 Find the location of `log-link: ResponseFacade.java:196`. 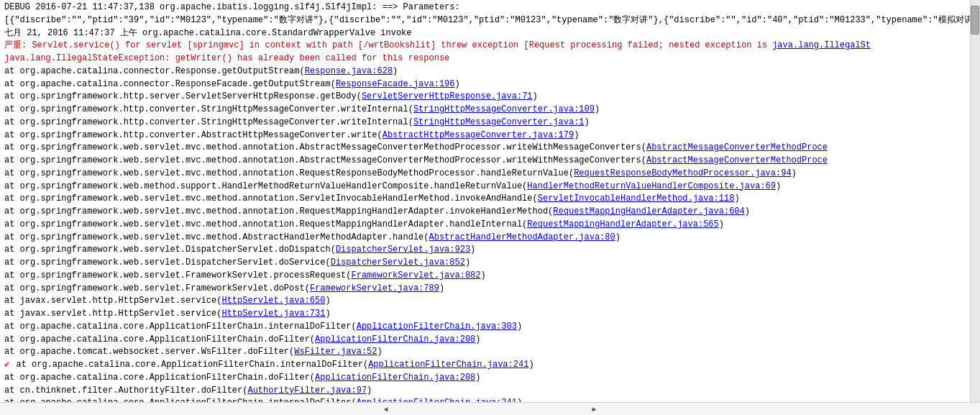

log-link: ResponseFacade.java:196 is located at coordinates (395, 84).